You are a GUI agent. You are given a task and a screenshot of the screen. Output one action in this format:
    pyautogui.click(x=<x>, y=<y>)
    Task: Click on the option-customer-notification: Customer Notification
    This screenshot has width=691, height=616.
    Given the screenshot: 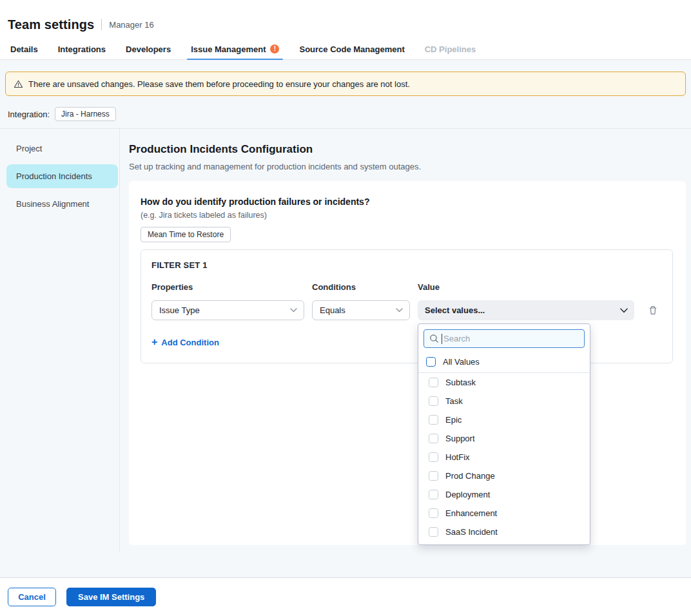 What is the action you would take?
    pyautogui.click(x=504, y=543)
    